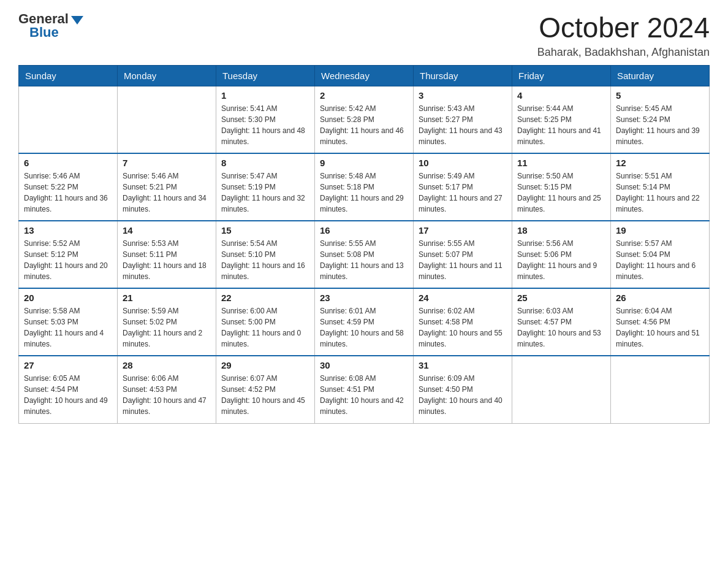  Describe the element at coordinates (561, 120) in the screenshot. I see `calendar-day-cell: 4Sunrise: 5:44 AMSunset: 5:25 PMDaylight…` at that location.